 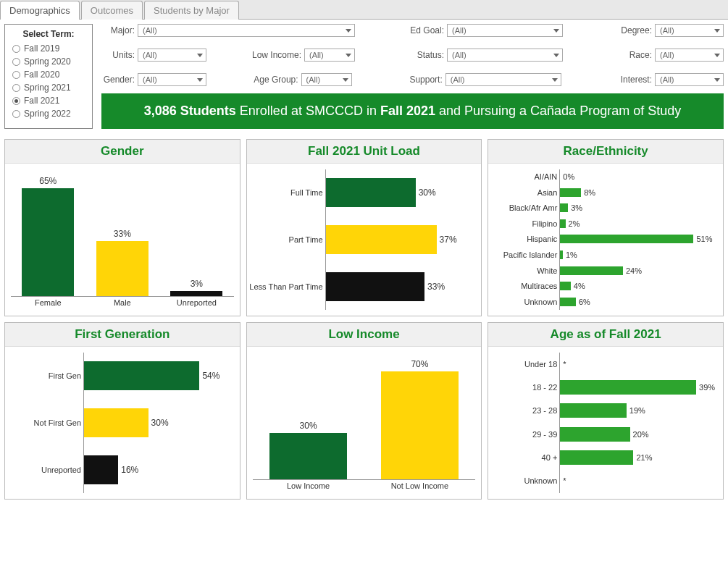 I want to click on filter-major-dropdown: (All), so click(x=246, y=30).